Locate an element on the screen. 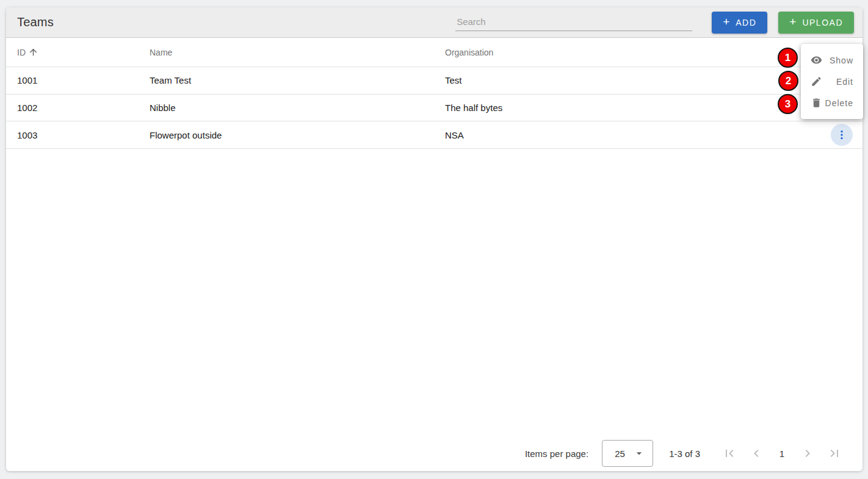 The height and width of the screenshot is (479, 868). column-header-id-label: ID is located at coordinates (21, 52).